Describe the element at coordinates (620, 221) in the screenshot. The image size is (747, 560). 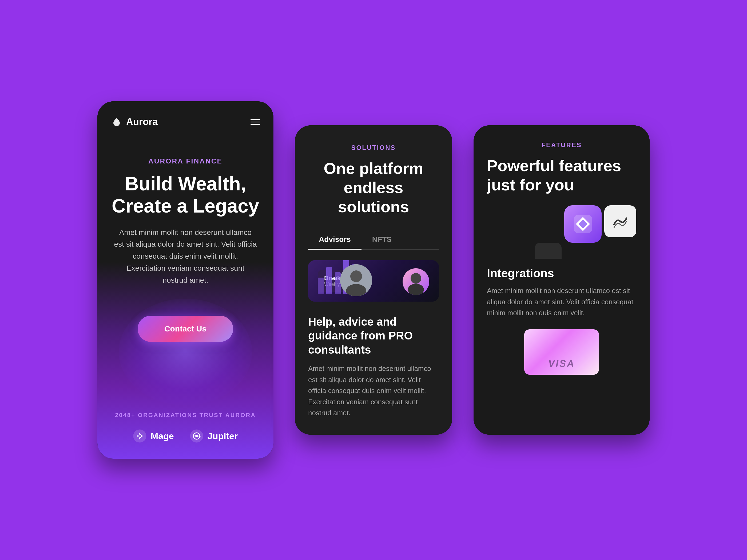
I see `wave-icon` at that location.